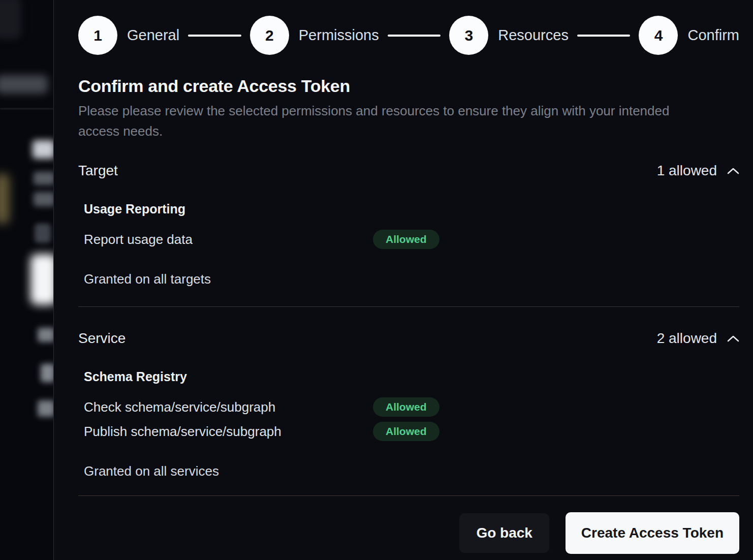 The image size is (753, 560). What do you see at coordinates (43, 233) in the screenshot?
I see `blurred-icon` at bounding box center [43, 233].